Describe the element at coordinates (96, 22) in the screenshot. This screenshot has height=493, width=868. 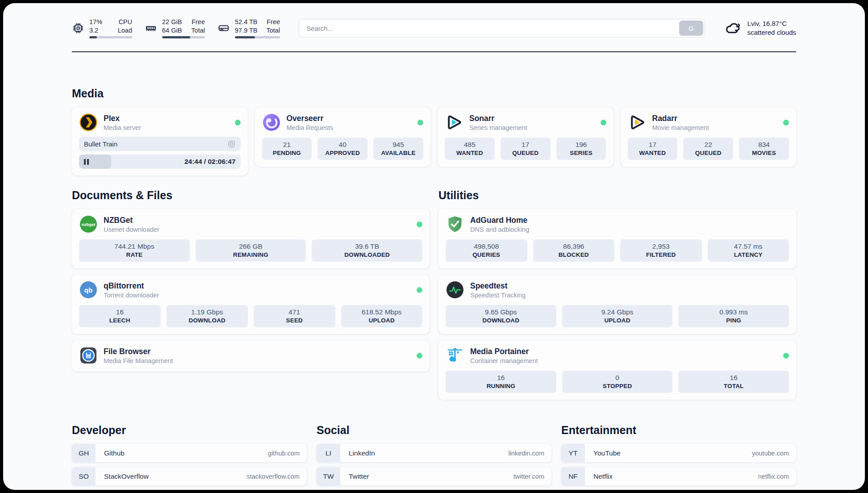
I see `cpu-percent: 17%` at that location.